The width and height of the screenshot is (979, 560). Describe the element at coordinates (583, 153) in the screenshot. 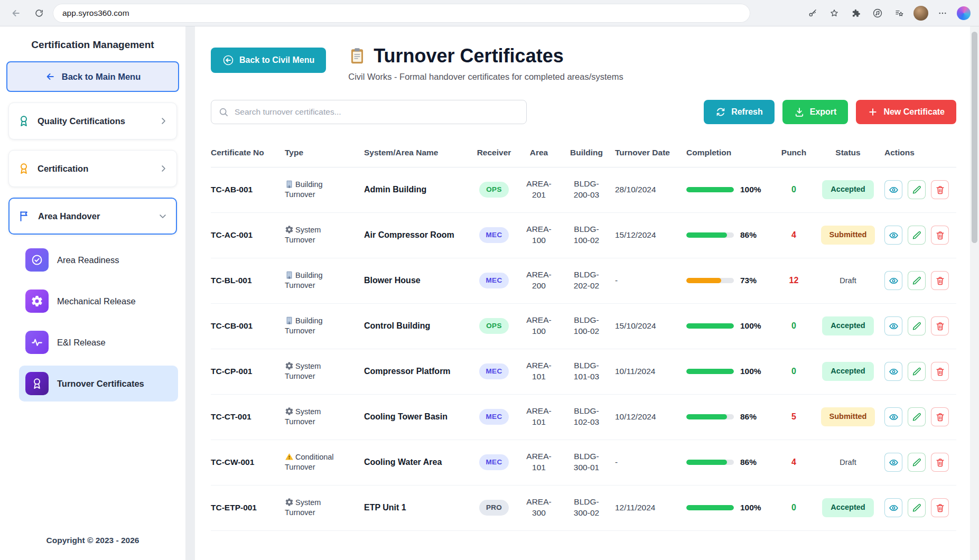

I see `table-header: Certificate No Type System/Area Name Rec…` at that location.